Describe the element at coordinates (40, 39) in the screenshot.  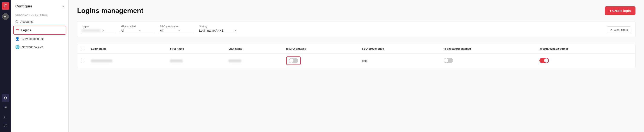
I see `sidebar-item-service-accounts: 👤 Service accounts` at that location.